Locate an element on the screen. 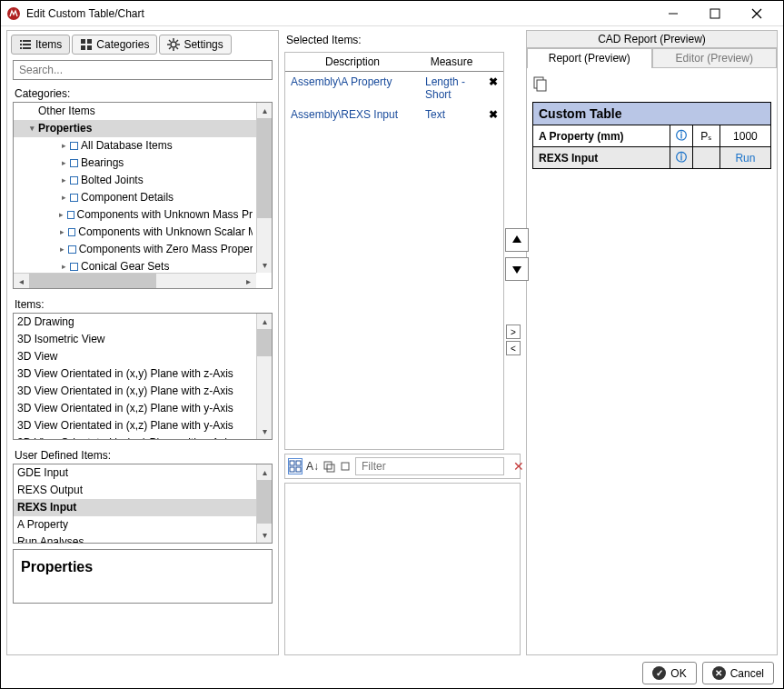  selected-item-row: Assembly\REXS InputText✖ is located at coordinates (394, 115).